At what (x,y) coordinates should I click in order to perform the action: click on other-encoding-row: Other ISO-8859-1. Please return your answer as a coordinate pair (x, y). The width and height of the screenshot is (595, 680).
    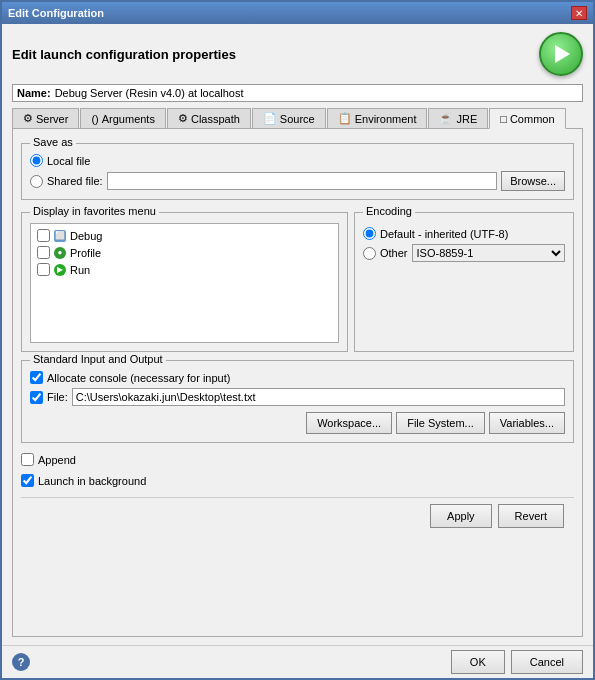
    Looking at the image, I should click on (464, 253).